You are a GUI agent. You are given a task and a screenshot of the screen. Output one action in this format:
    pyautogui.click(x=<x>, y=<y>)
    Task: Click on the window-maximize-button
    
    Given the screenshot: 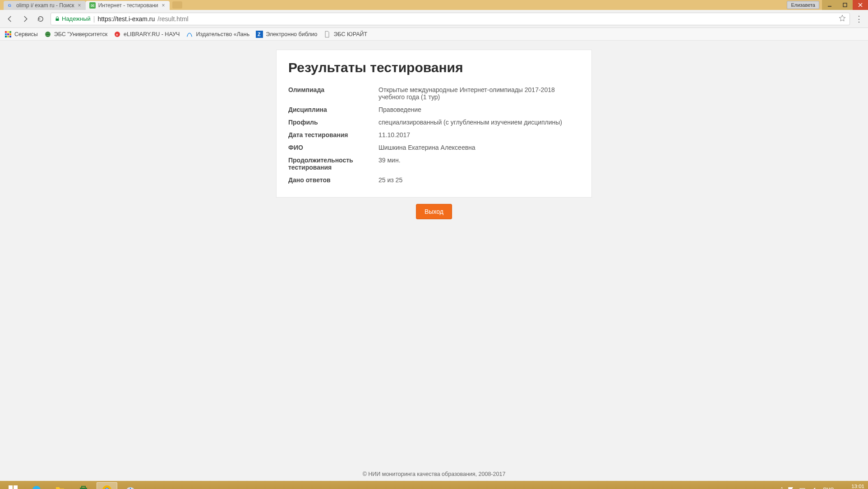 What is the action you would take?
    pyautogui.click(x=845, y=5)
    